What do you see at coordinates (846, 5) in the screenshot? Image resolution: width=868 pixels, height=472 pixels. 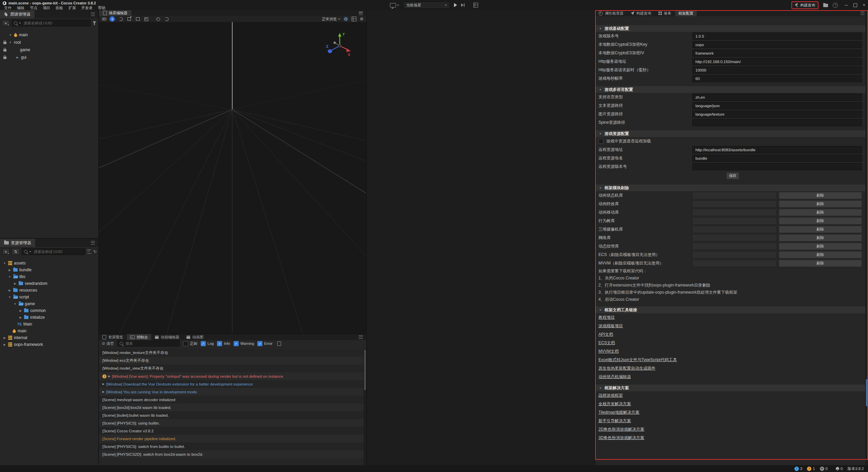 I see `minimize-button` at bounding box center [846, 5].